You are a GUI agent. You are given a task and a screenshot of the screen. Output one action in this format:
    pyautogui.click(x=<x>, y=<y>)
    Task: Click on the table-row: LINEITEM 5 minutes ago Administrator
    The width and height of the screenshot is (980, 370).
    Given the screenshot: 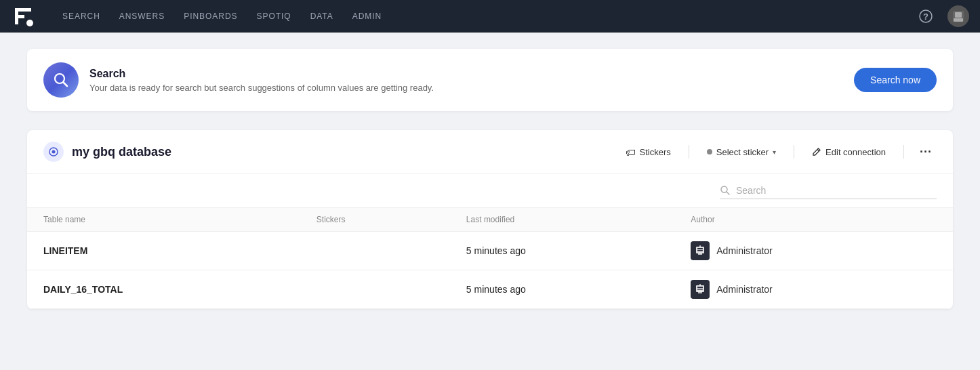 What is the action you would take?
    pyautogui.click(x=490, y=251)
    